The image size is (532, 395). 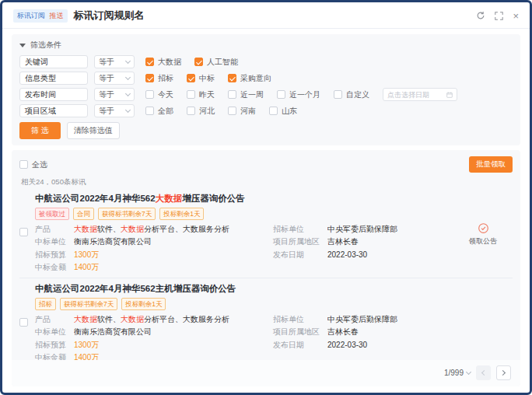 I want to click on claim-announcement-button: 领取公告, so click(x=483, y=235).